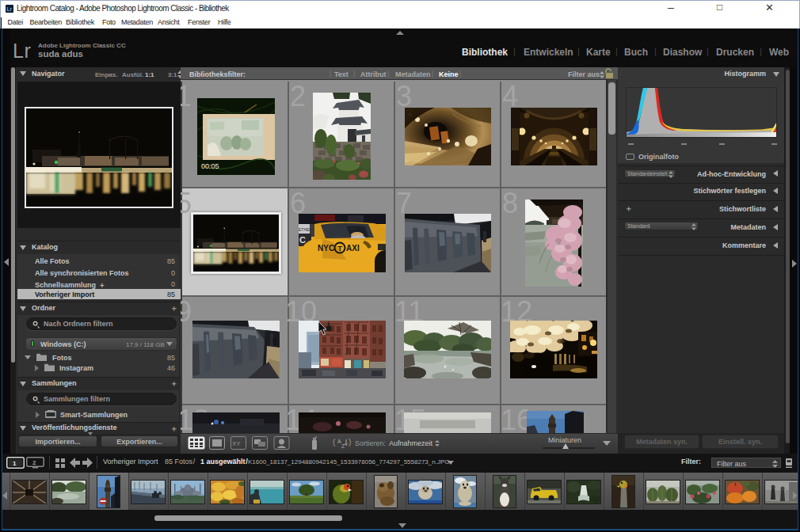  I want to click on svg-text: NYC, so click(326, 249).